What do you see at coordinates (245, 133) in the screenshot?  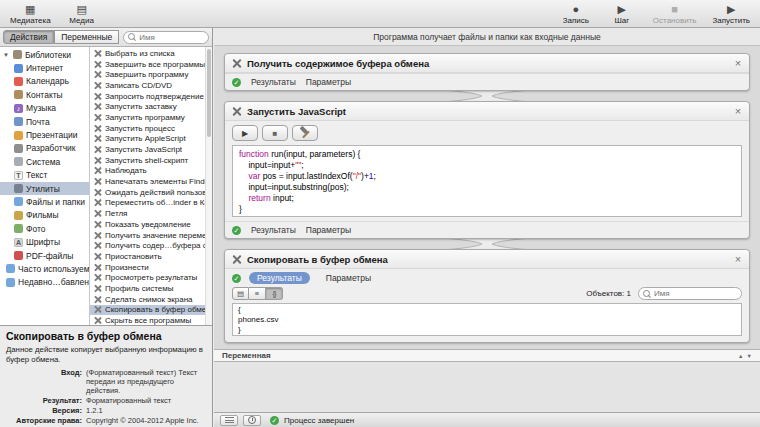 I see `run-script-button` at bounding box center [245, 133].